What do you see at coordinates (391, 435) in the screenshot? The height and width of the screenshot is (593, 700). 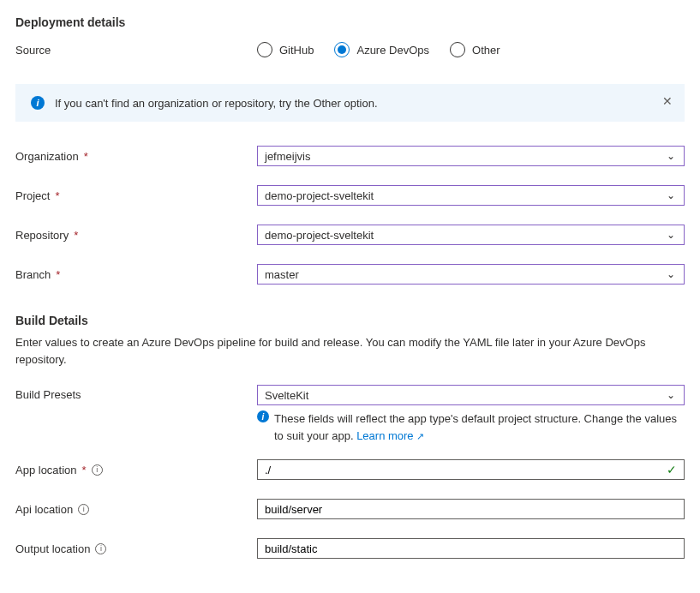 I see `learn-more-link: Learn more` at bounding box center [391, 435].